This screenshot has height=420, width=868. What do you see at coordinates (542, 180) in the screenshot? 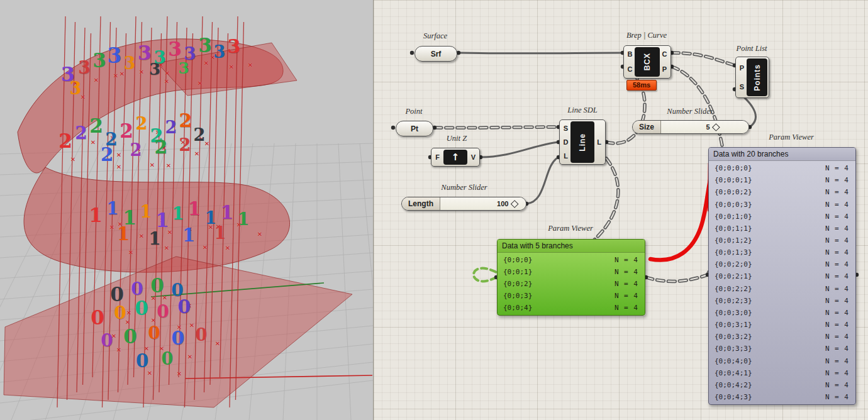
I see `wire-length-line` at bounding box center [542, 180].